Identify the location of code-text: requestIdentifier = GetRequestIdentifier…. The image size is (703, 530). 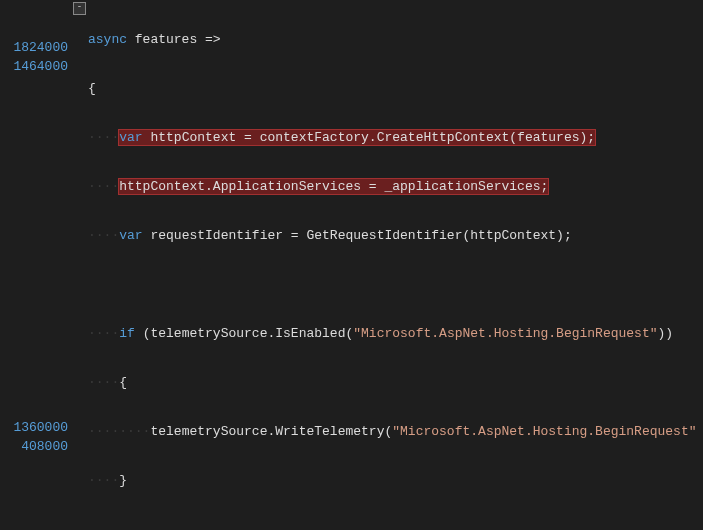
(358, 236).